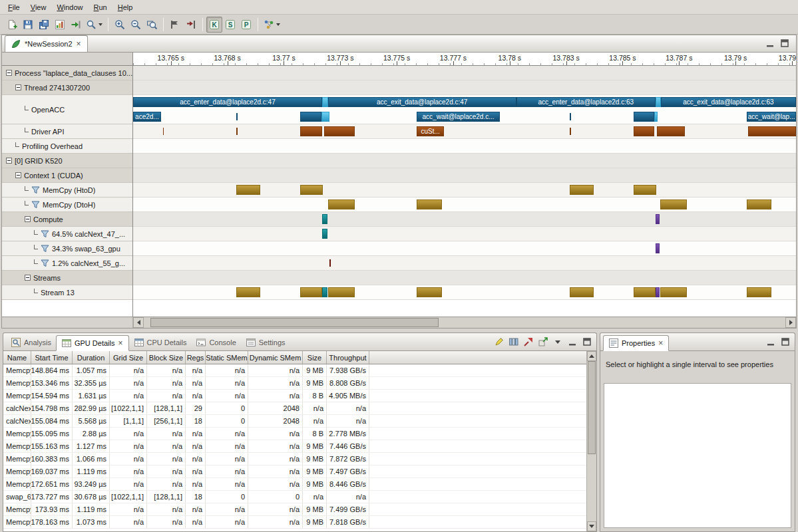 The height and width of the screenshot is (532, 798). I want to click on tree-row: [0] GRID K520, so click(67, 161).